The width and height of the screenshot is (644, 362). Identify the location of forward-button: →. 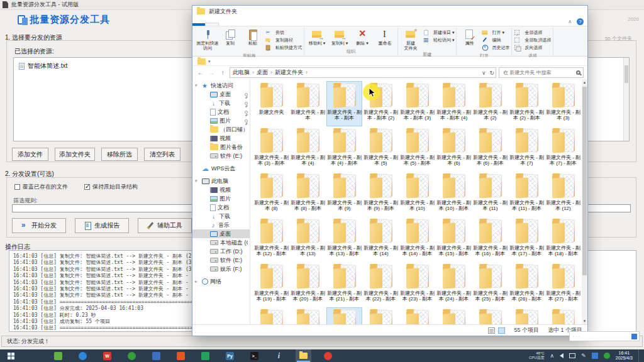
(212, 73).